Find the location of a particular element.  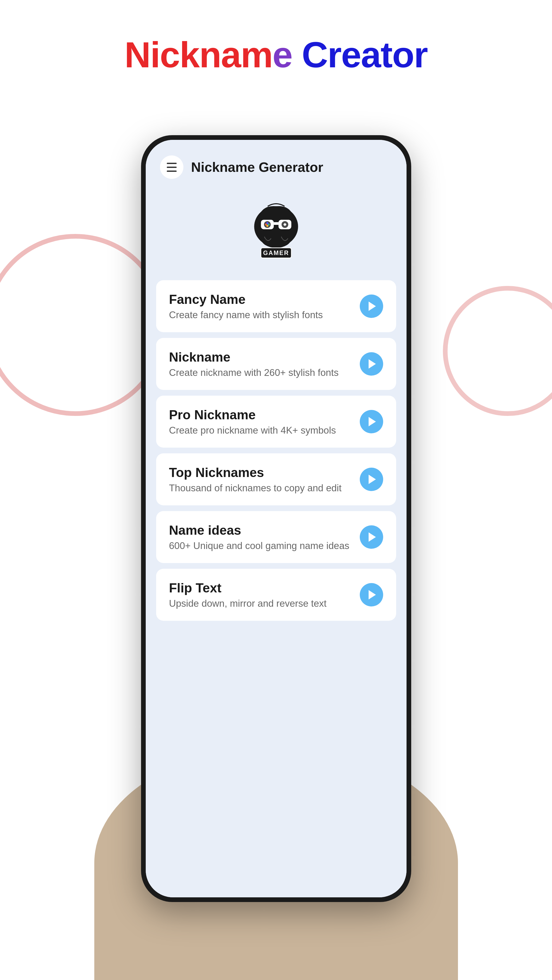

name-ideas-button is located at coordinates (371, 537).